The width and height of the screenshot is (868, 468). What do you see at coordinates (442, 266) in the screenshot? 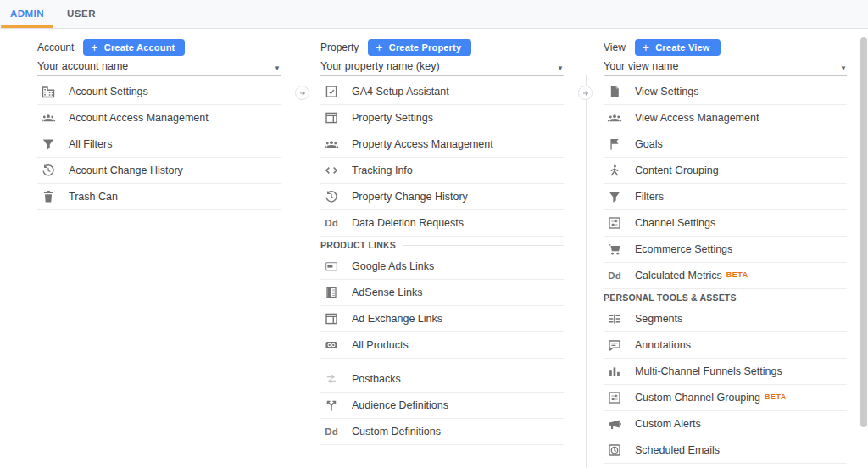
I see `menu-item: Google Ads Links` at bounding box center [442, 266].